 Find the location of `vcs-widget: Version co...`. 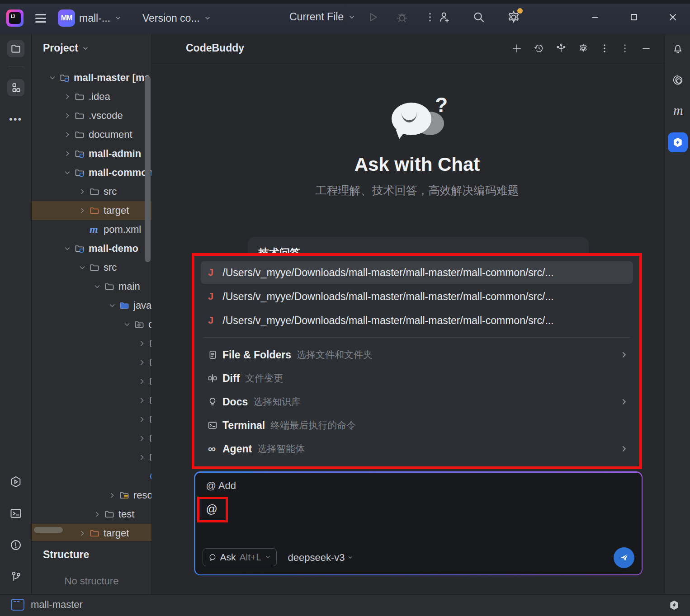

vcs-widget: Version co... is located at coordinates (177, 18).